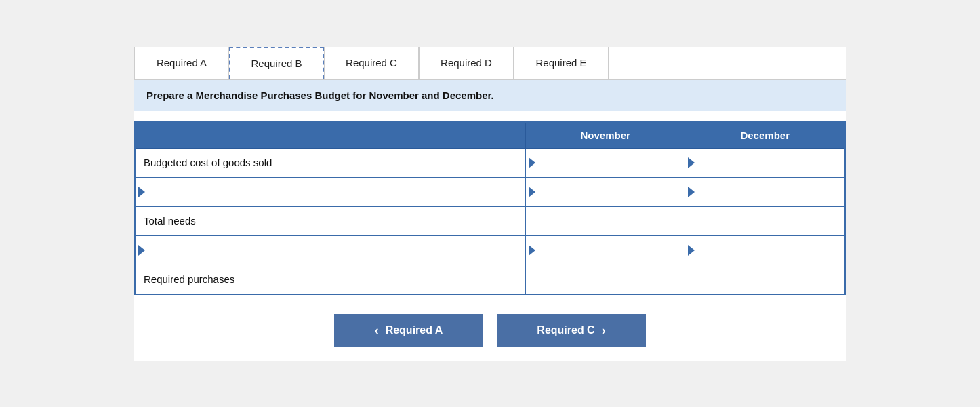  Describe the element at coordinates (142, 250) in the screenshot. I see `arrow-label-row4` at that location.